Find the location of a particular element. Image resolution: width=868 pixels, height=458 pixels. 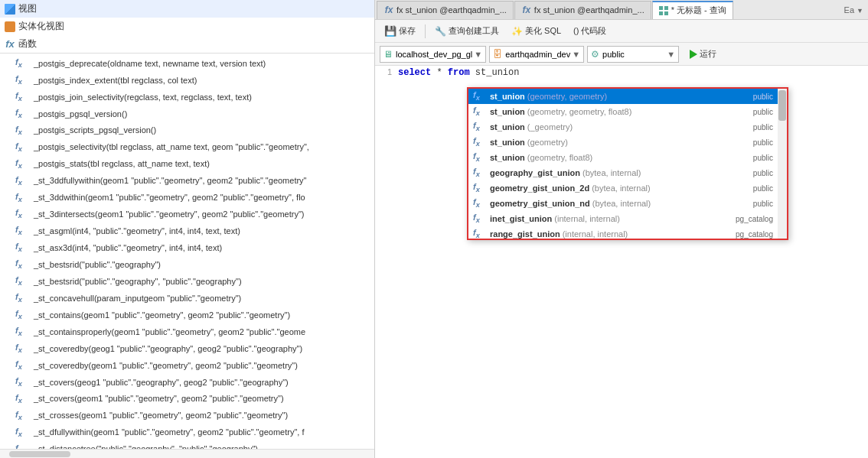

function-item: fx_st_covers(geog1 "public"."geography",… is located at coordinates (187, 382).